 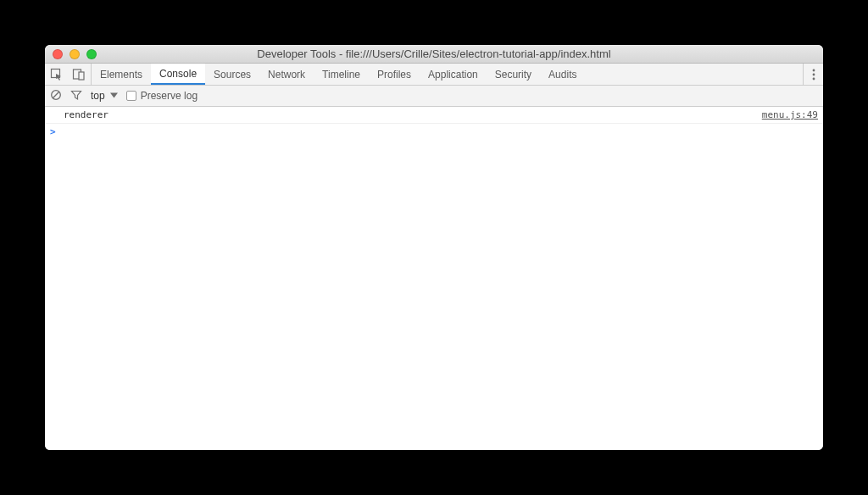 What do you see at coordinates (814, 75) in the screenshot?
I see `kebab-icon` at bounding box center [814, 75].